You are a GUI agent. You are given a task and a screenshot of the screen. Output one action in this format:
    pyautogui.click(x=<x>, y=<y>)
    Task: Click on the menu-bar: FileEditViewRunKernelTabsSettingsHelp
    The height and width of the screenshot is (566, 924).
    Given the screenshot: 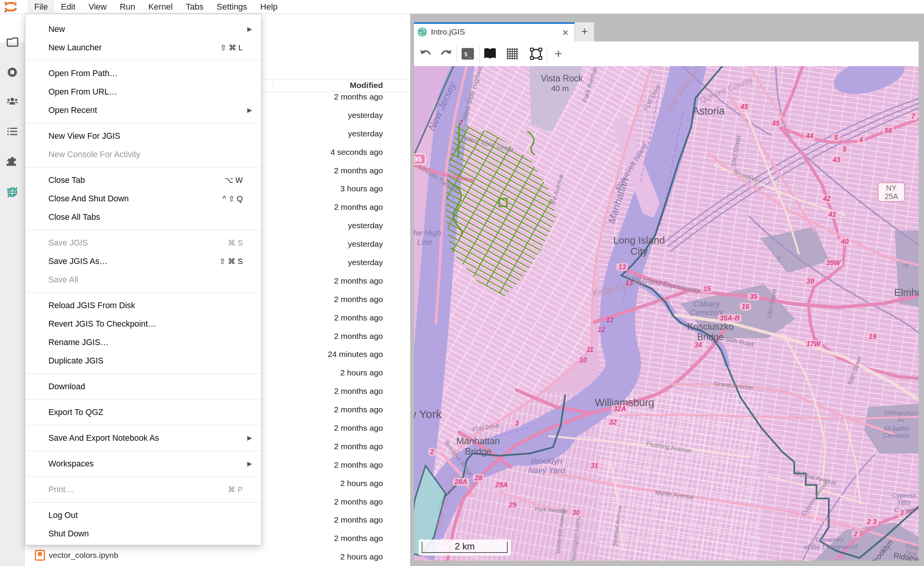 What is the action you would take?
    pyautogui.click(x=462, y=7)
    